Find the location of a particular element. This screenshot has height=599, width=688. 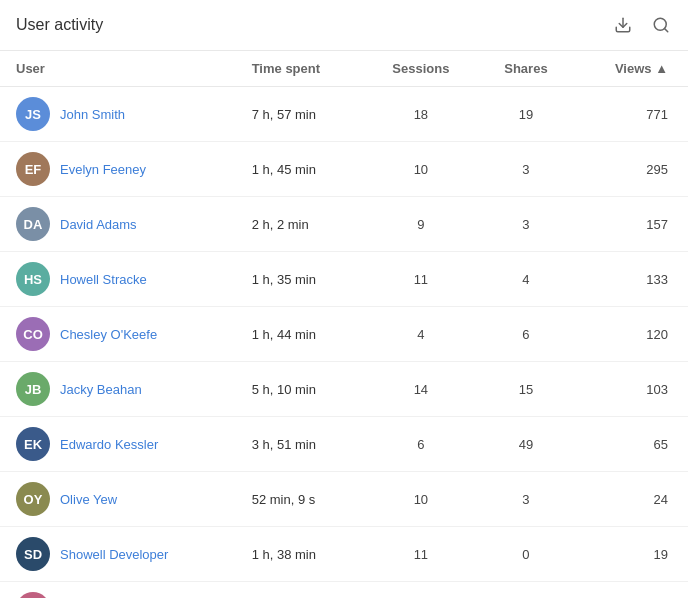

avatar: MR is located at coordinates (33, 595).